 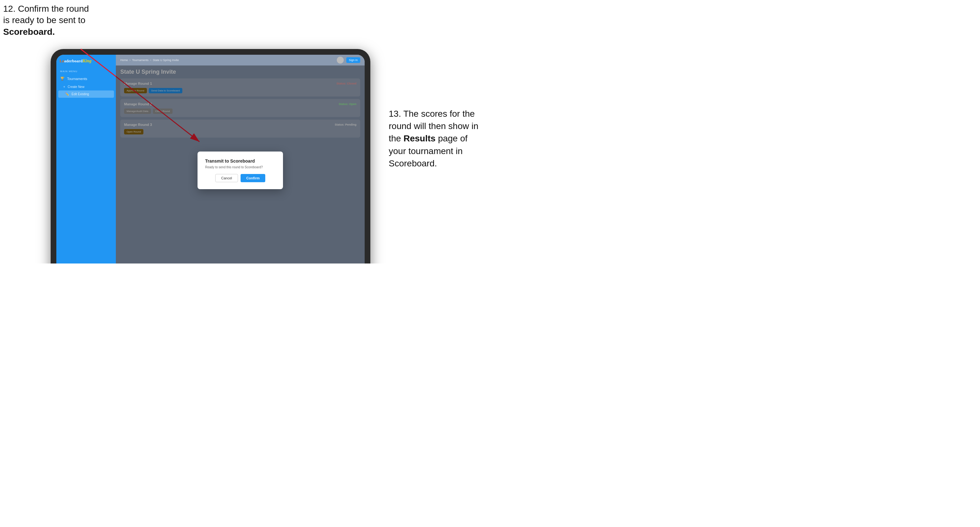 I want to click on tablet-frame: LeaderboardKing MAIN MENU 🏆 Tournaments …, so click(x=210, y=156).